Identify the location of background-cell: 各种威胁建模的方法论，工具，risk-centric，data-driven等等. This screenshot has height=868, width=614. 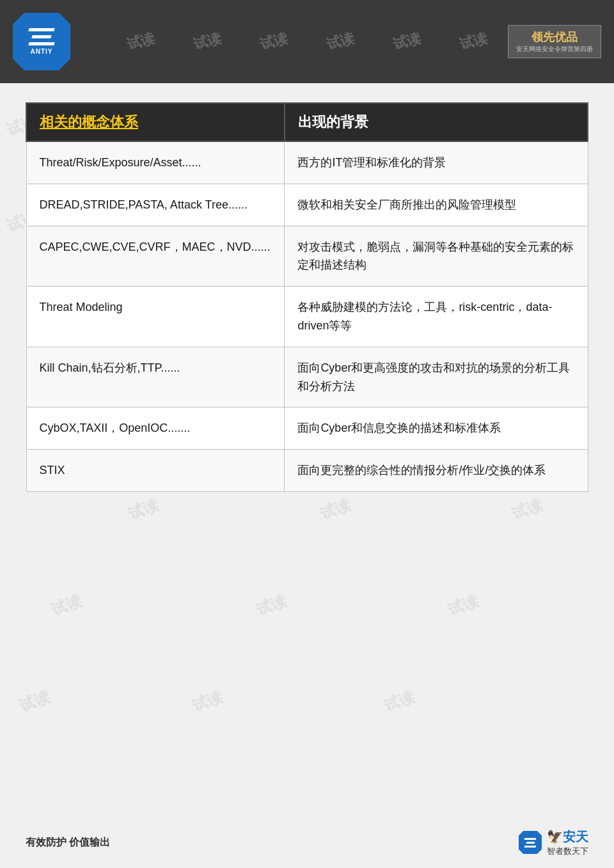
(436, 317).